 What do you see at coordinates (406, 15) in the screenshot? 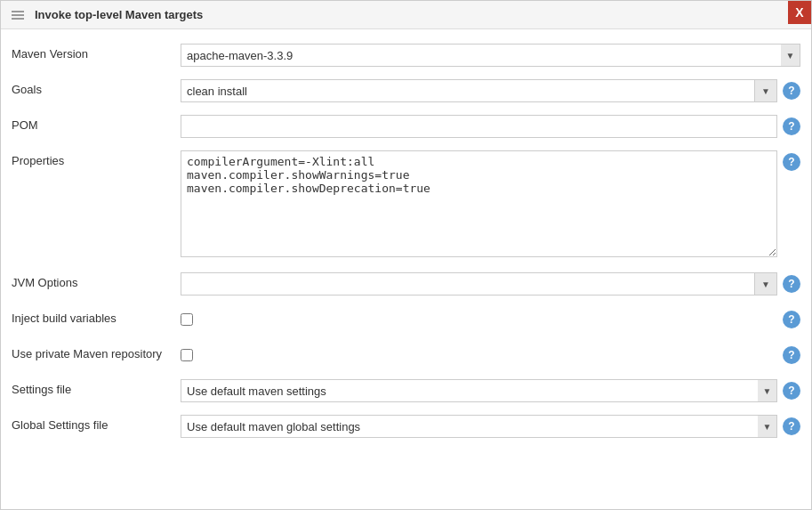
I see `dialog-header: Invoke top-level Maven targets X` at bounding box center [406, 15].